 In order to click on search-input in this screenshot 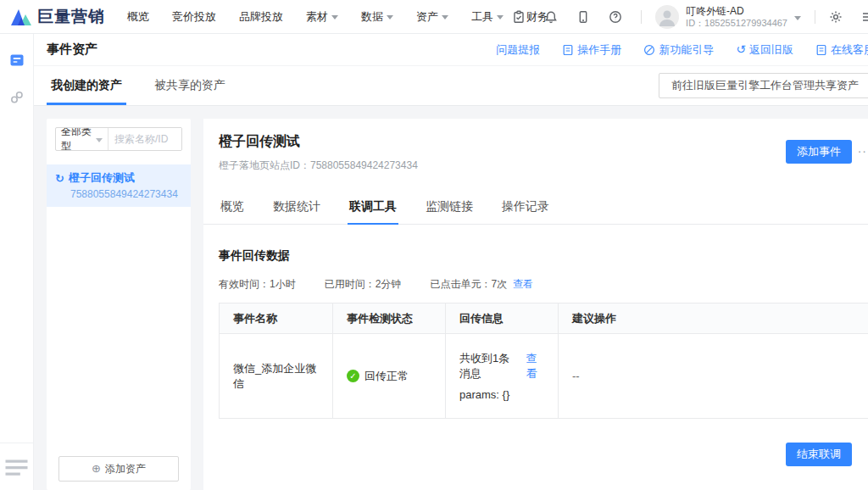, I will do `click(145, 139)`.